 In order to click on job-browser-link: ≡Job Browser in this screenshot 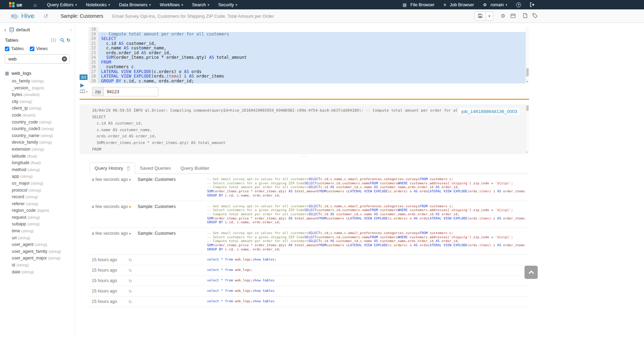, I will do `click(459, 5)`.